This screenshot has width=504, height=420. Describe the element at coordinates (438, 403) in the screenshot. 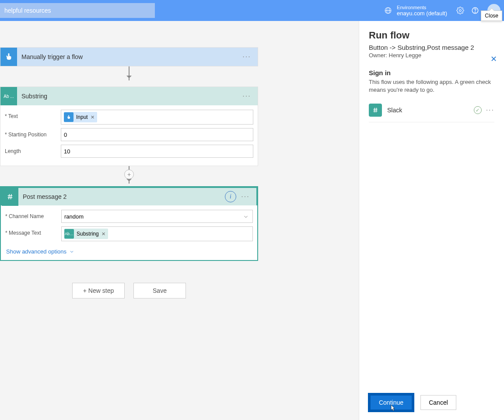

I see `cancel-button: Cancel` at that location.